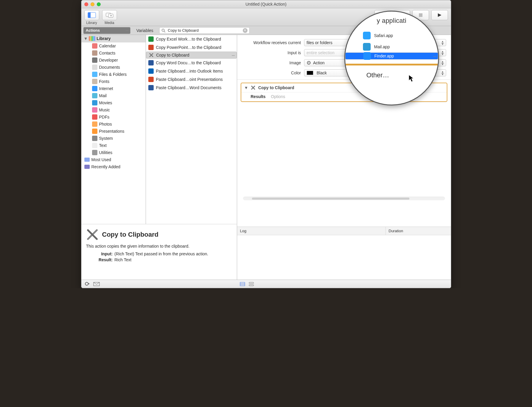 The width and height of the screenshot is (532, 407). Describe the element at coordinates (92, 15) in the screenshot. I see `library-icon` at that location.